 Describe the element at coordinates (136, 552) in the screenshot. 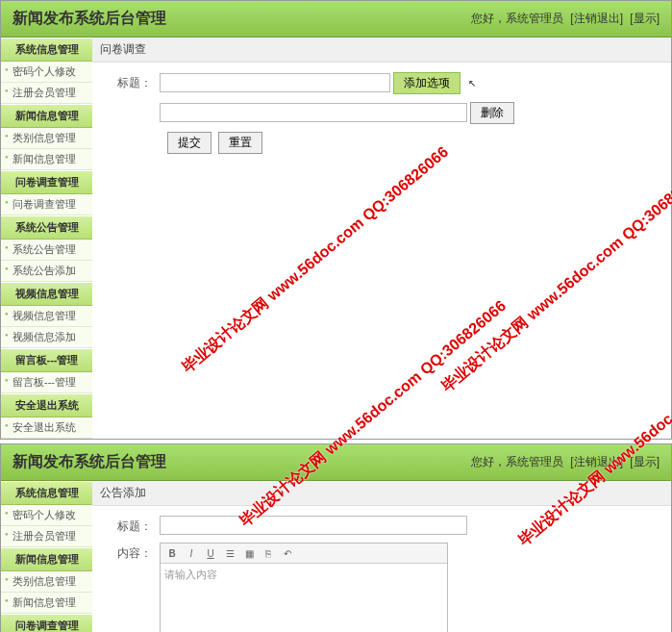

I see `content-label: 内容：` at that location.